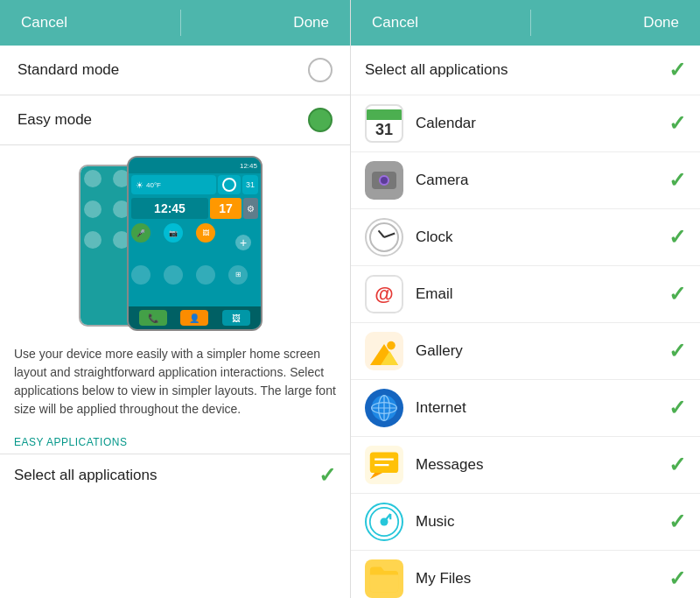 The width and height of the screenshot is (700, 598). What do you see at coordinates (173, 233) in the screenshot?
I see `camera-icon-sm: 📷` at bounding box center [173, 233].